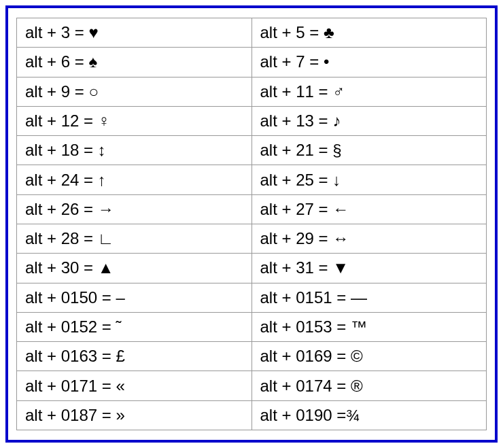 Image resolution: width=503 pixels, height=448 pixels. I want to click on alt-code-text: alt + 0151 =, so click(306, 298).